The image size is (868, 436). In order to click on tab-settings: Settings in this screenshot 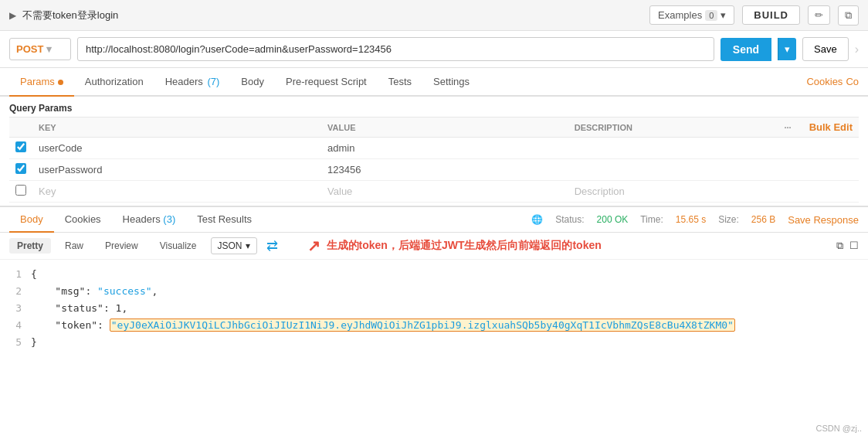, I will do `click(451, 82)`.